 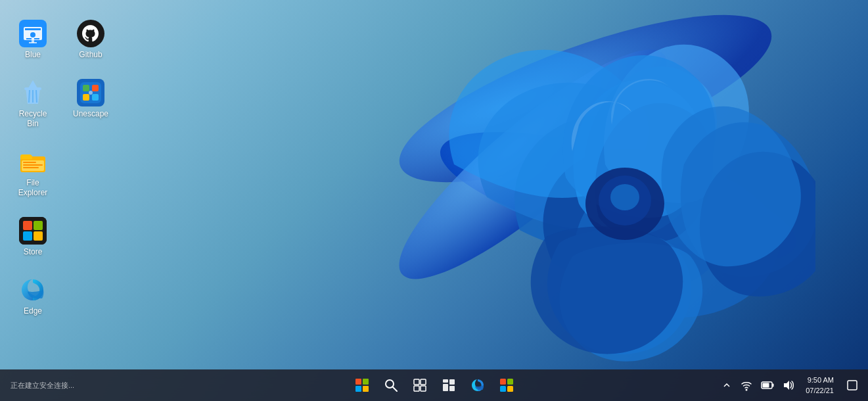 What do you see at coordinates (820, 390) in the screenshot?
I see `date-display: 07/22/21` at bounding box center [820, 390].